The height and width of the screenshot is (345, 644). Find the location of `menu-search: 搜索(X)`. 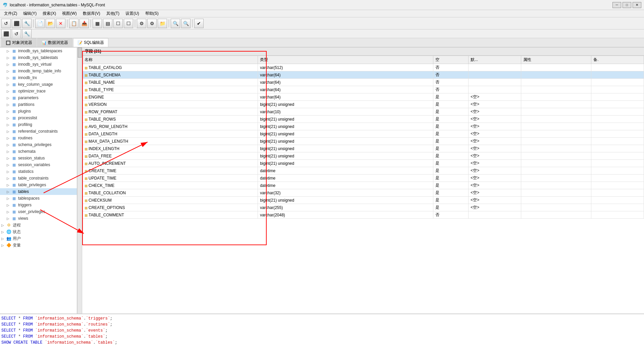

menu-search: 搜索(X) is located at coordinates (49, 13).